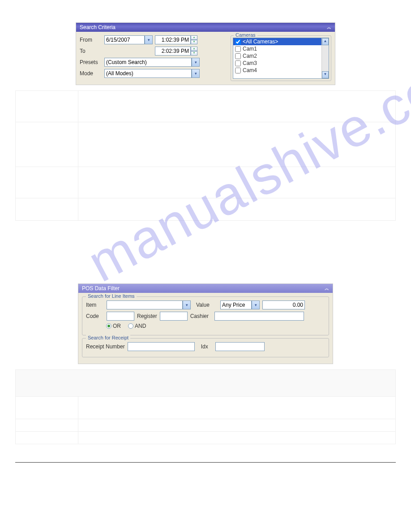  I want to click on search-line-items-group: Search for Line Items Item Value Code Re…, so click(206, 316).